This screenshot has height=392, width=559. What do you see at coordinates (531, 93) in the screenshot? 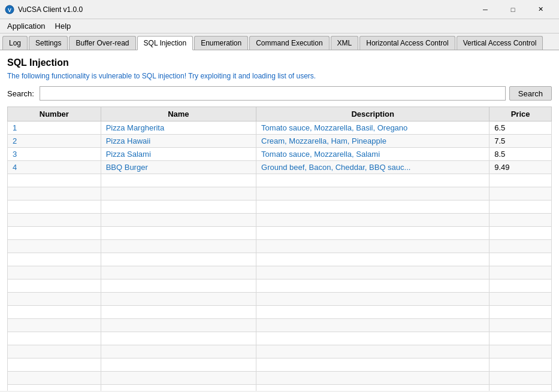
I see `search-button: Search` at bounding box center [531, 93].